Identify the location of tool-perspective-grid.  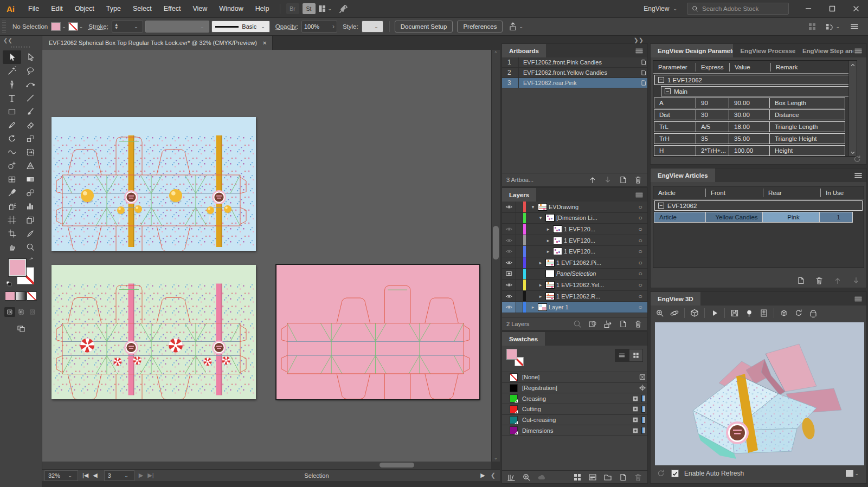
(30, 166).